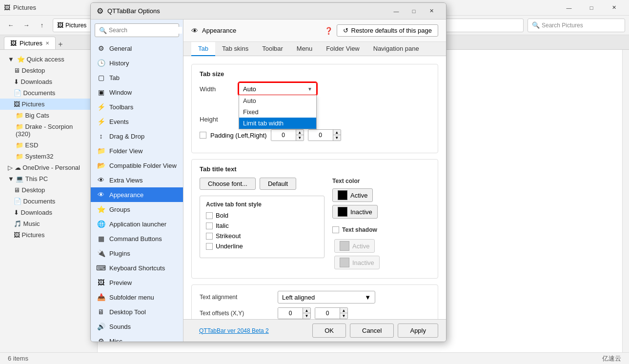 This screenshot has height=364, width=629. I want to click on nav-item-history: 🕒 History, so click(137, 63).